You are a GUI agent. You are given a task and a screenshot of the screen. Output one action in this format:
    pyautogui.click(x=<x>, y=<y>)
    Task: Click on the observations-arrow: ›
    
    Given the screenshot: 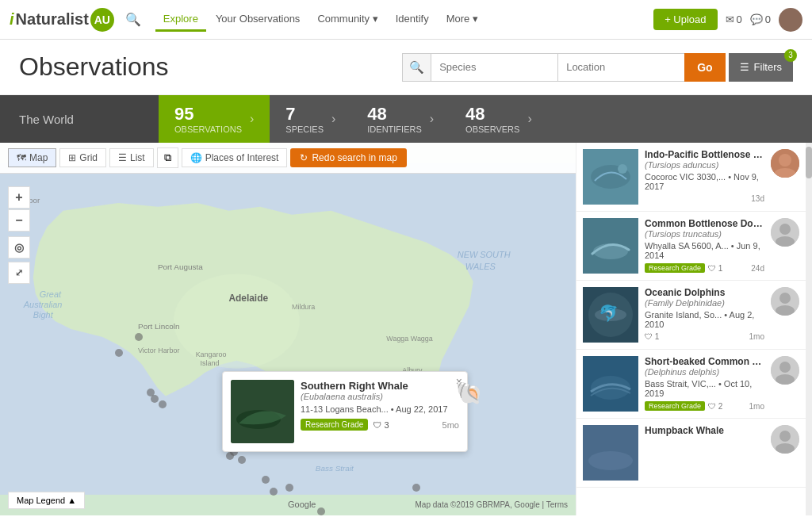 What is the action you would take?
    pyautogui.click(x=252, y=119)
    